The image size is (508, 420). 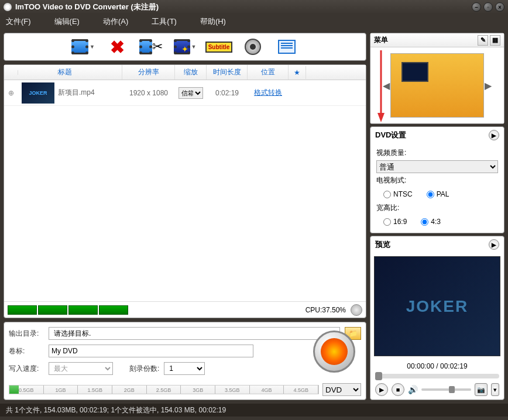 What do you see at coordinates (83, 47) in the screenshot?
I see `add-video-button: ▼` at bounding box center [83, 47].